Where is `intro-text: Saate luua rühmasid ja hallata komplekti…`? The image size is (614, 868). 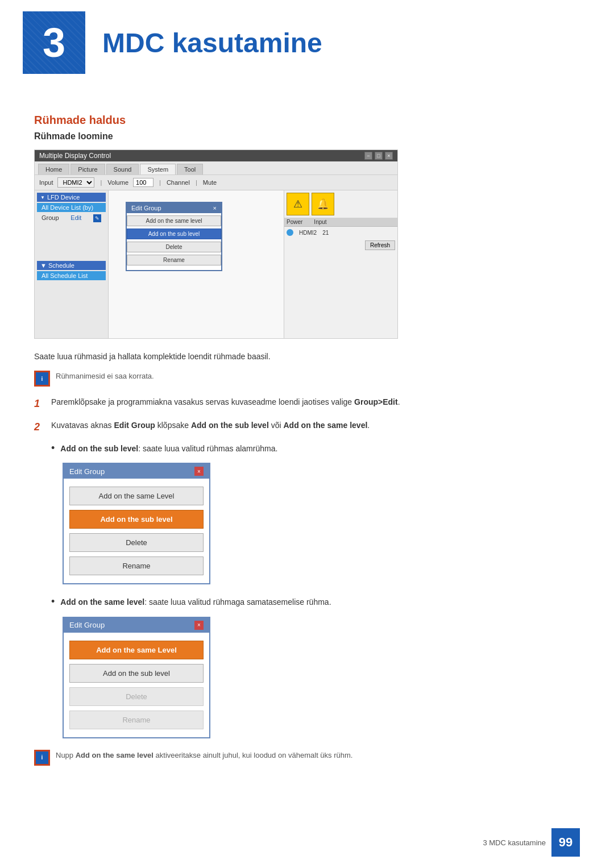 intro-text: Saate luua rühmasid ja hallata komplekti… is located at coordinates (307, 356).